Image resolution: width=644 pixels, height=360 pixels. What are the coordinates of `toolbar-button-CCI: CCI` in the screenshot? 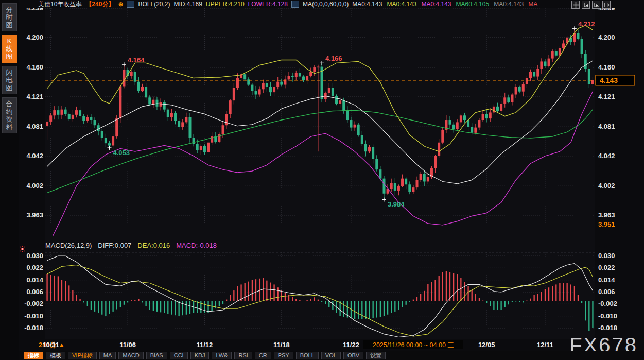 It's located at (179, 355).